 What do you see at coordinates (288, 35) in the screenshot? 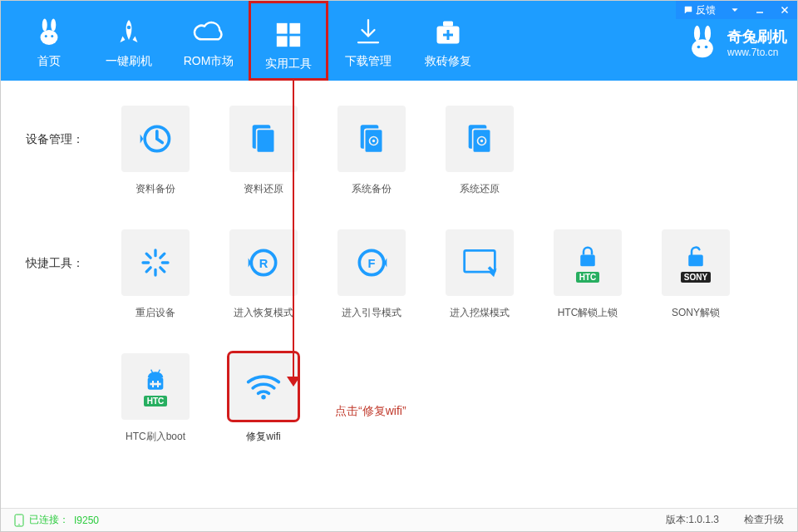
I see `grid-icon` at bounding box center [288, 35].